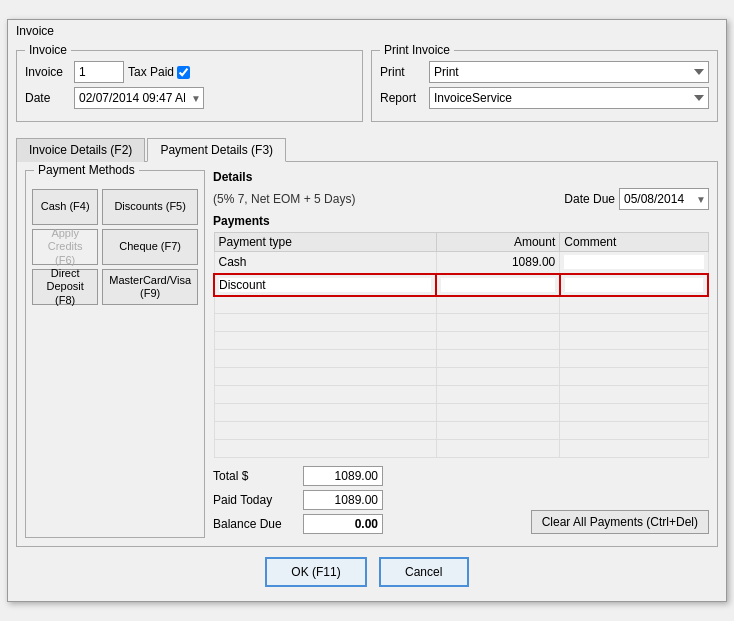 The image size is (734, 621). What do you see at coordinates (402, 98) in the screenshot?
I see `report-label: Report` at bounding box center [402, 98].